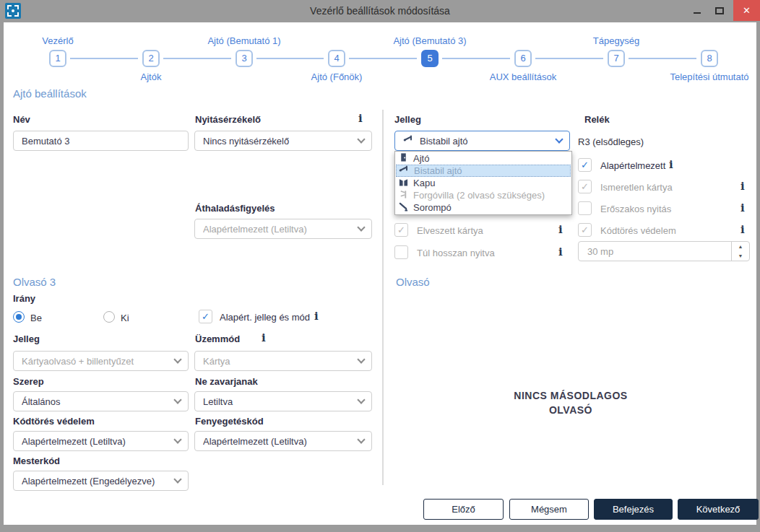 The width and height of the screenshot is (760, 532). What do you see at coordinates (402, 253) in the screenshot?
I see `checkbox-open-too-long: ✓` at bounding box center [402, 253].